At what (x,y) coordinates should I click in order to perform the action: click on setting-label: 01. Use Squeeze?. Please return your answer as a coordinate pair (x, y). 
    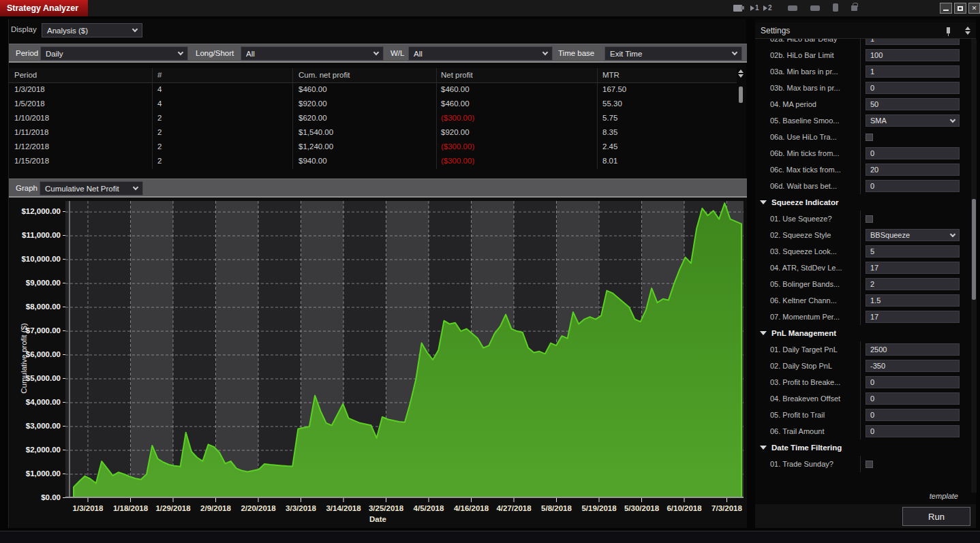
    Looking at the image, I should click on (808, 219).